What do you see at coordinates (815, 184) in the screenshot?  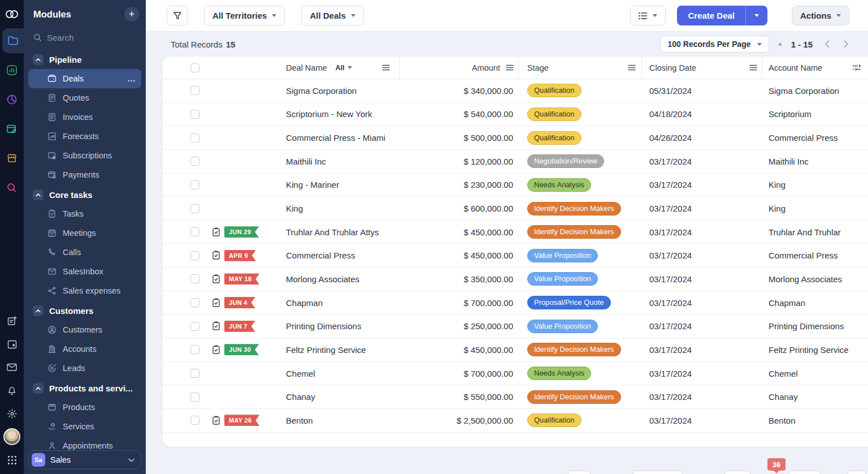 I see `account-name-link: King` at bounding box center [815, 184].